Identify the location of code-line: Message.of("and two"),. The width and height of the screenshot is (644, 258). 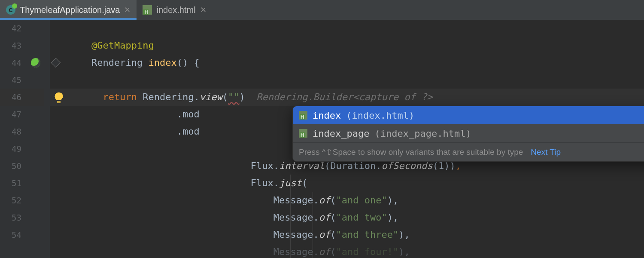
(347, 218).